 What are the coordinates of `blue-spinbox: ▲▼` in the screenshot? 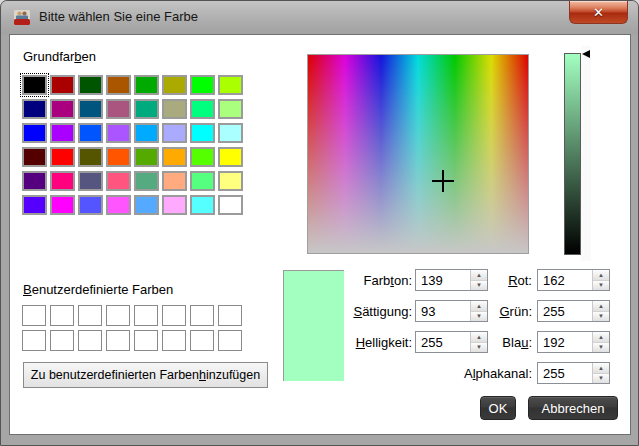 It's located at (574, 342).